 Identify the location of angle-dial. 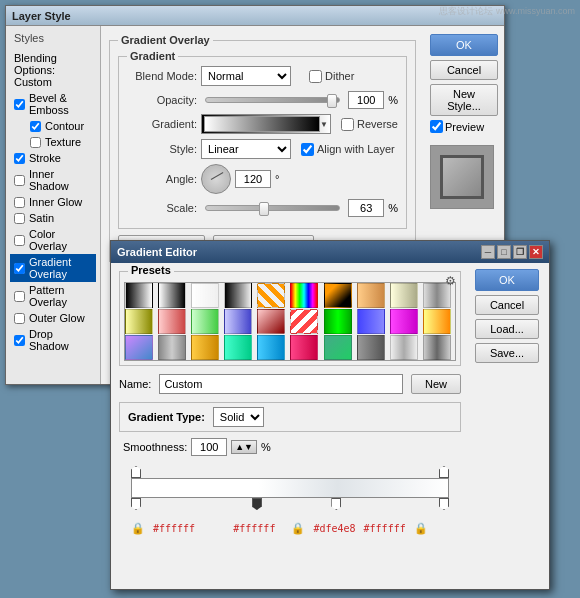
(216, 179).